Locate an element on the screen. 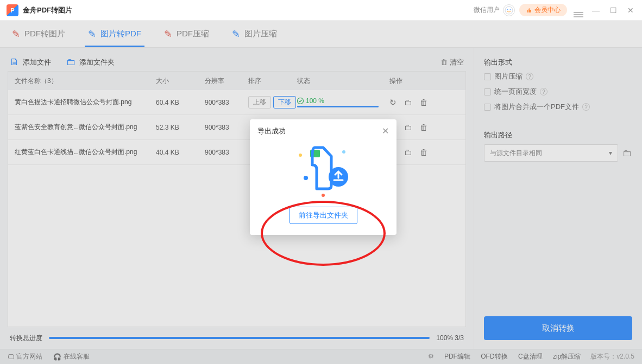 This screenshot has height=364, width=642. member-center-button: 会员中心 is located at coordinates (543, 10).